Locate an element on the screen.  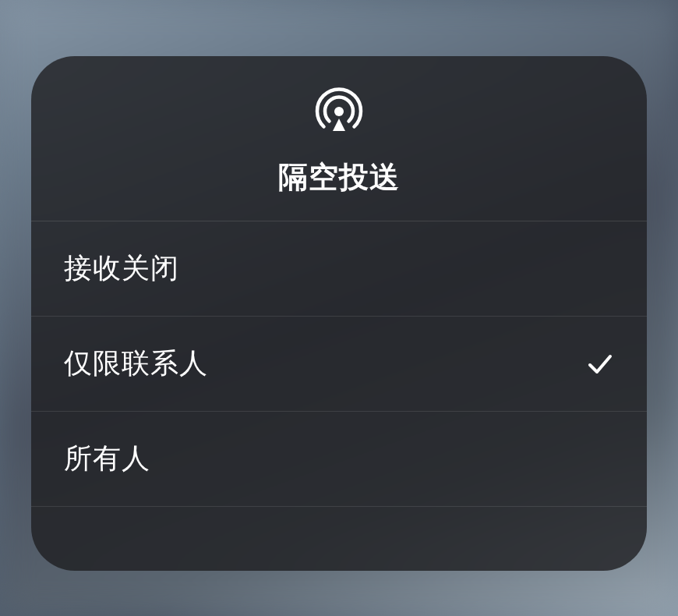
airdrop-icon is located at coordinates (339, 112).